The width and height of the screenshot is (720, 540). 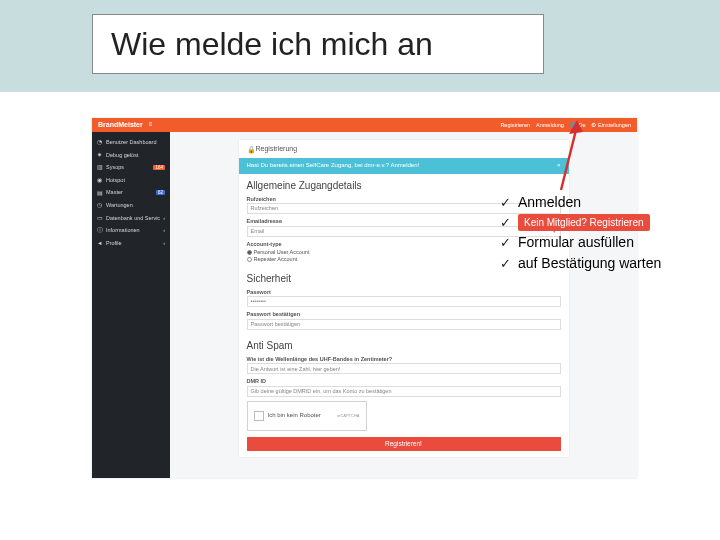 What do you see at coordinates (276, 324) in the screenshot?
I see `placeholder-text: Passwort bestätigen` at bounding box center [276, 324].